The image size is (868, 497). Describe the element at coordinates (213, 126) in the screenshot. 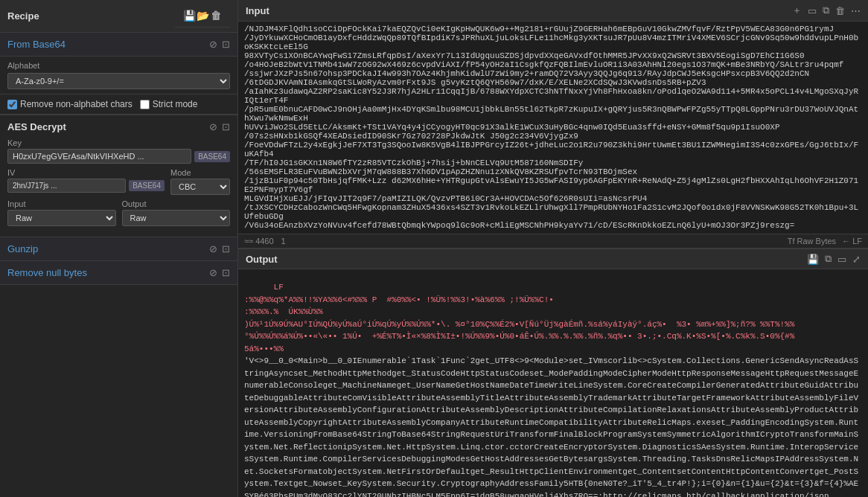

I see `disable-aes-icon: ⊘` at that location.